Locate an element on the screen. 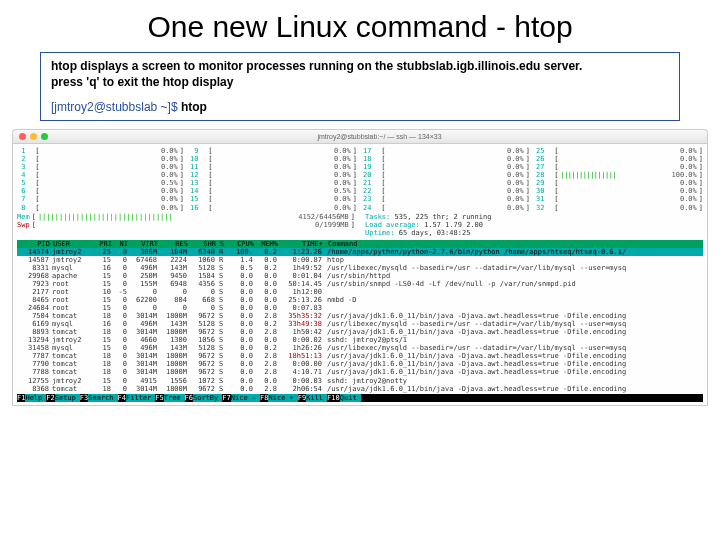  cpu-meter: 1 [0.0%] is located at coordinates (100, 151).